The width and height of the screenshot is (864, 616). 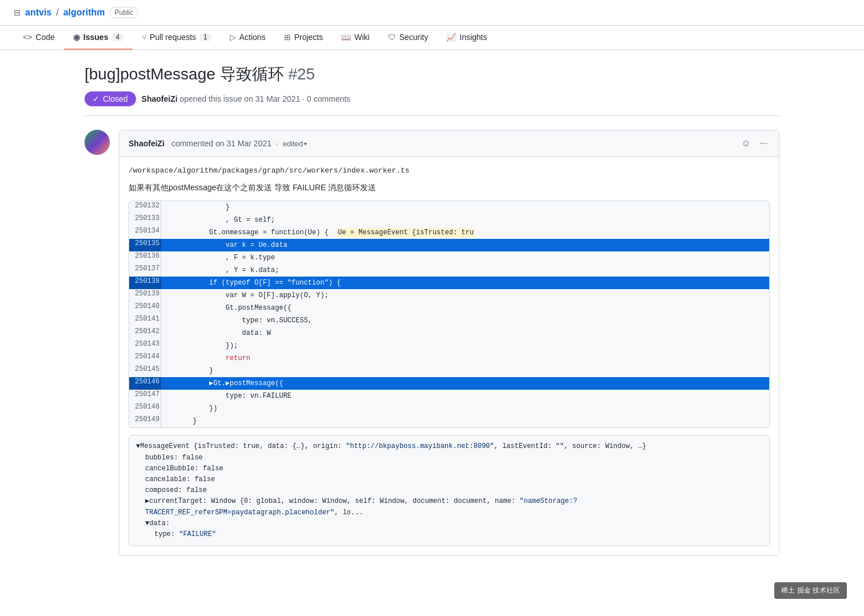 I want to click on closed-label: Closed, so click(x=115, y=99).